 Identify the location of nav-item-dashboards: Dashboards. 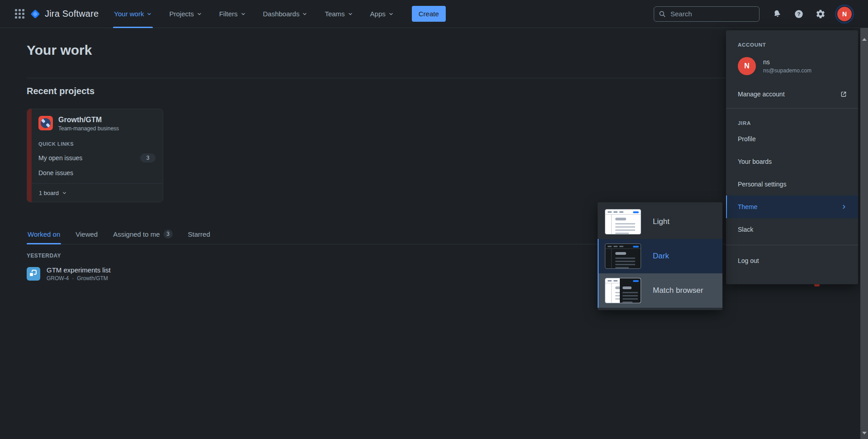
(286, 14).